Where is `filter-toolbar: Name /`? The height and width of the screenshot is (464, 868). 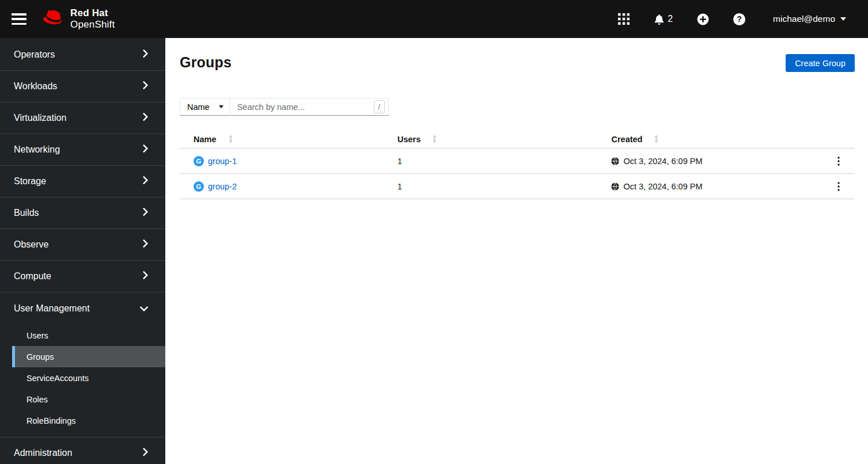
filter-toolbar: Name / is located at coordinates (517, 107).